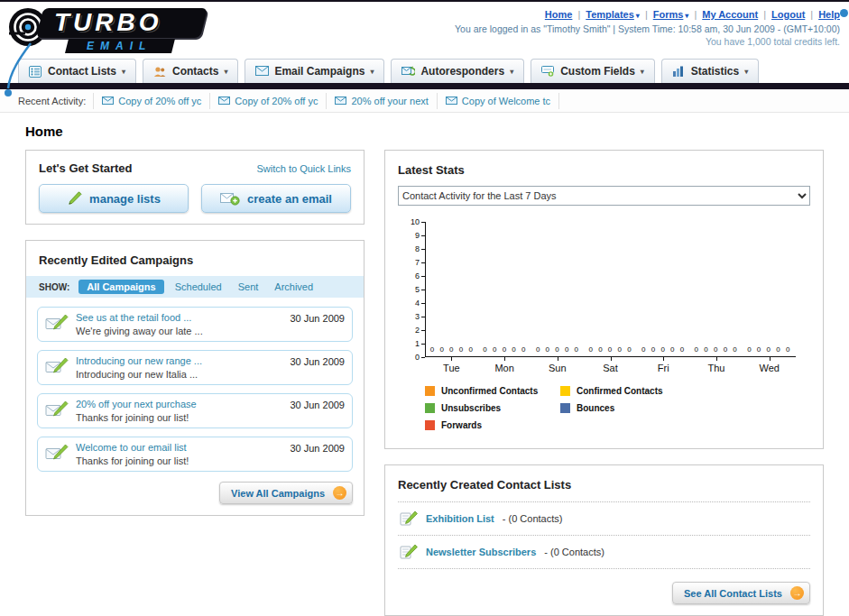 The width and height of the screenshot is (849, 616). I want to click on nav-tab-label: Contact Lists, so click(82, 71).